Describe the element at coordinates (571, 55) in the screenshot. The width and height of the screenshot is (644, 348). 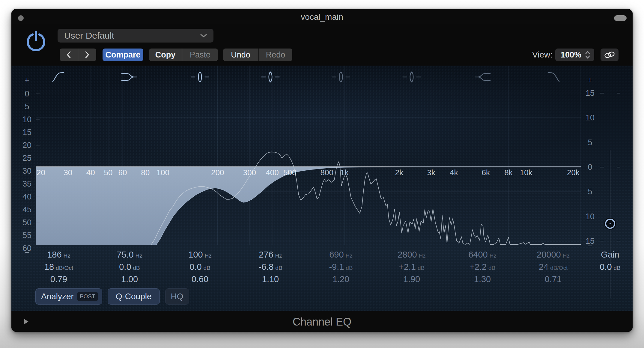
I see `view-zoom-value: 100%` at that location.